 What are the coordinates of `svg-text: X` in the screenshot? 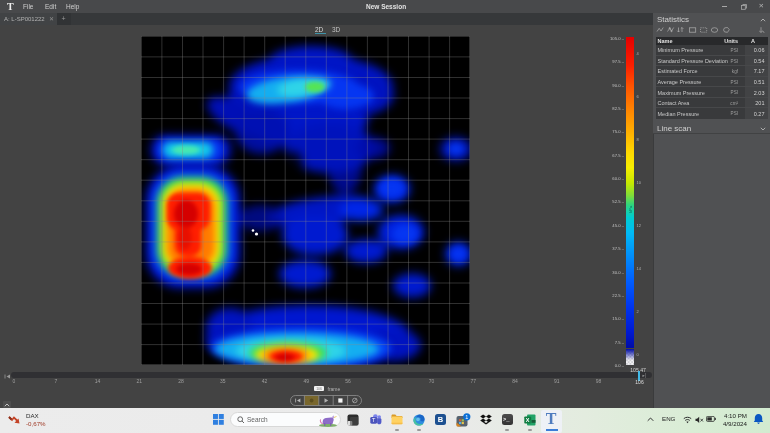 It's located at (527, 419).